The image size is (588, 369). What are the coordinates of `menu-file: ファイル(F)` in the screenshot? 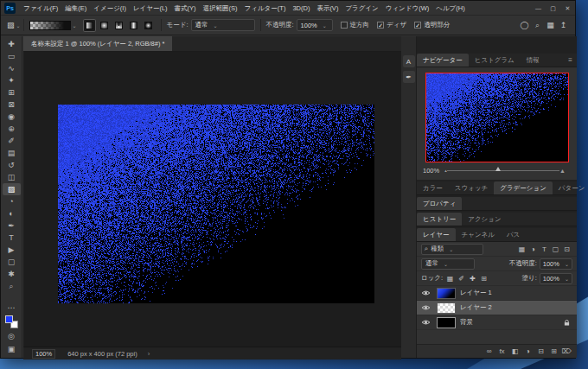 It's located at (41, 9).